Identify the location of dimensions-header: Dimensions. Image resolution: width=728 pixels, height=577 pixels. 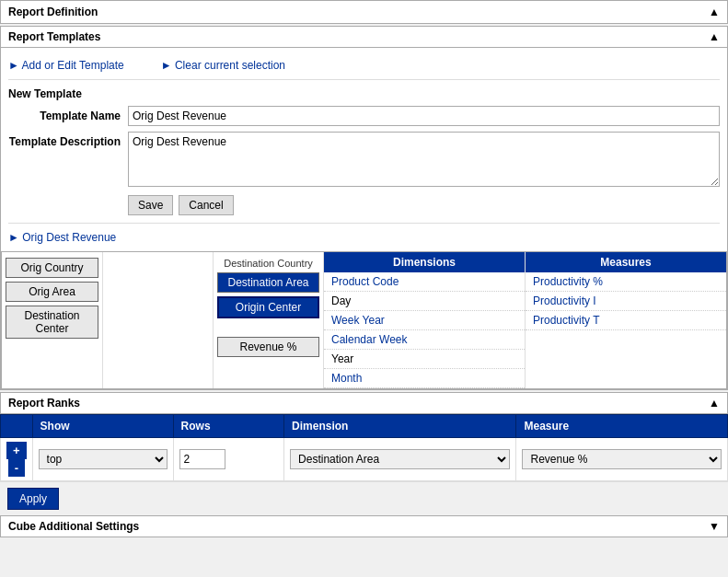
(424, 262).